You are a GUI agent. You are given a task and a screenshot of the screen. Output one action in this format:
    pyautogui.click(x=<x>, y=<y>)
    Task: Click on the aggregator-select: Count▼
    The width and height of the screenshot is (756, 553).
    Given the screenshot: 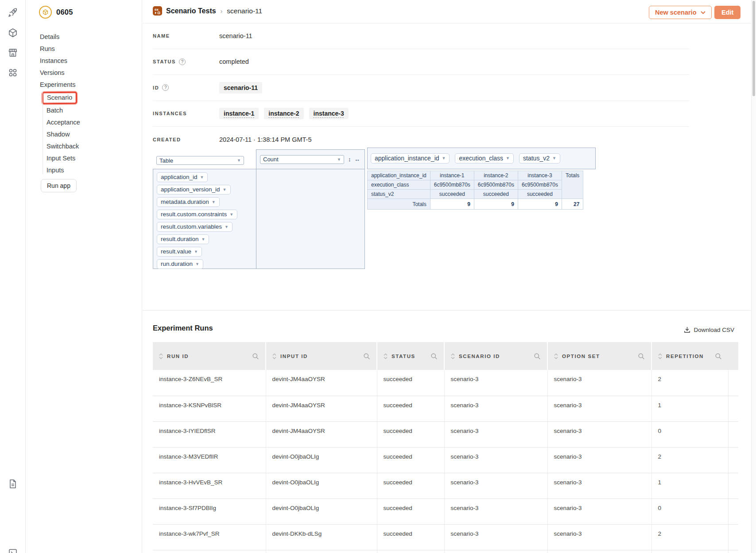 What is the action you would take?
    pyautogui.click(x=302, y=160)
    